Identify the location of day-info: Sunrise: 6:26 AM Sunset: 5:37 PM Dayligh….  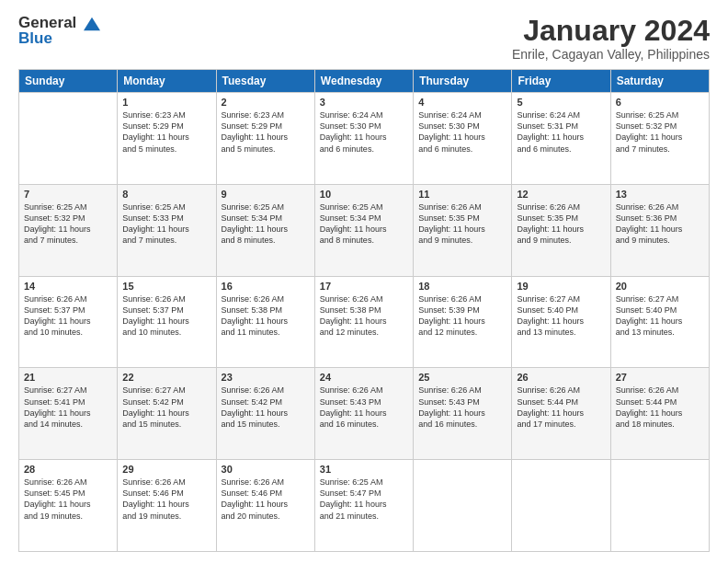
(166, 316).